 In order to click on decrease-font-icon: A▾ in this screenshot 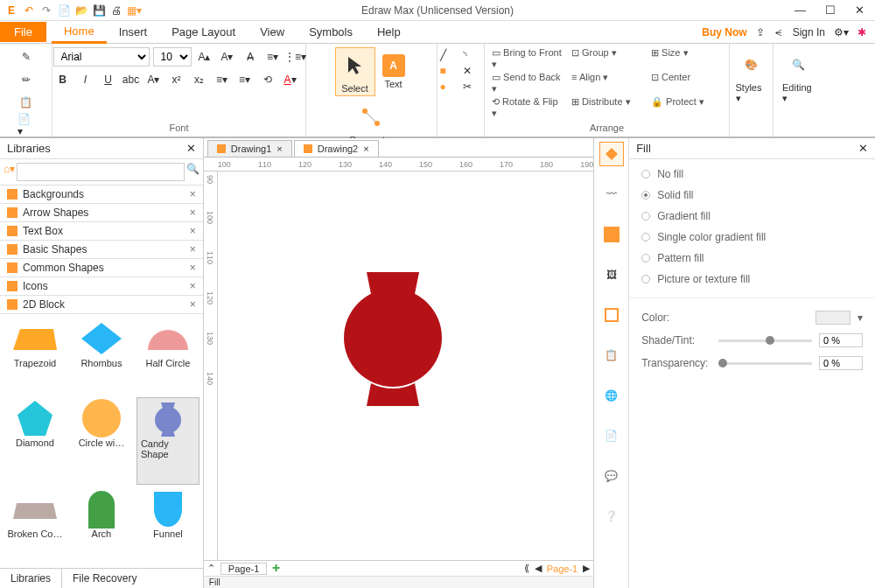, I will do `click(228, 57)`.